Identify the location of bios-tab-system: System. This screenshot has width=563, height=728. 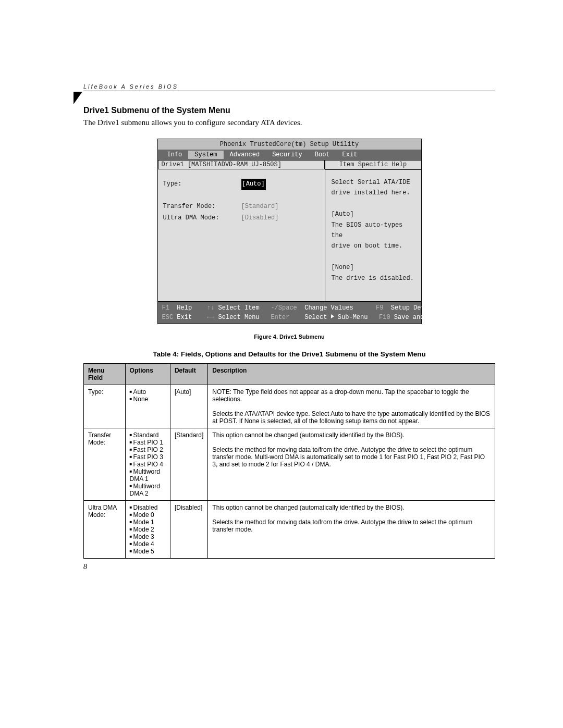
(205, 155).